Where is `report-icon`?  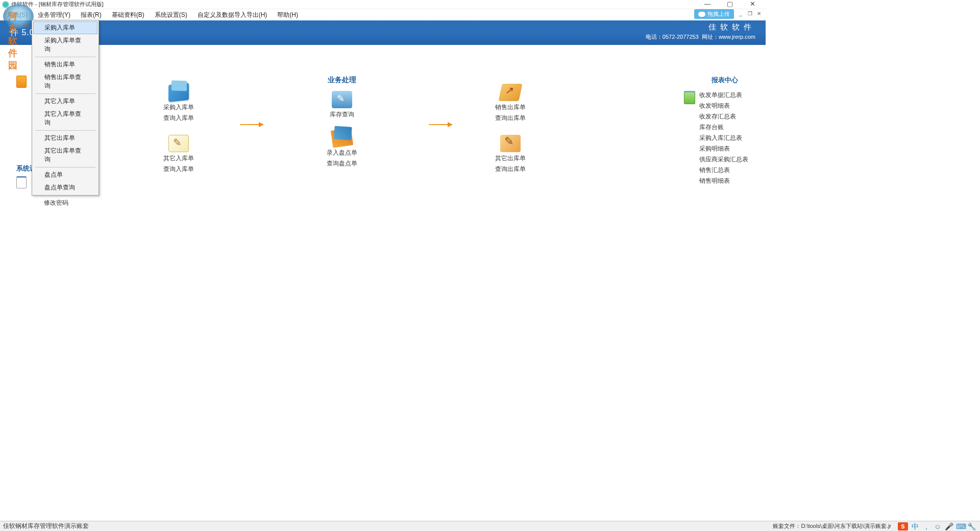
report-icon is located at coordinates (690, 98).